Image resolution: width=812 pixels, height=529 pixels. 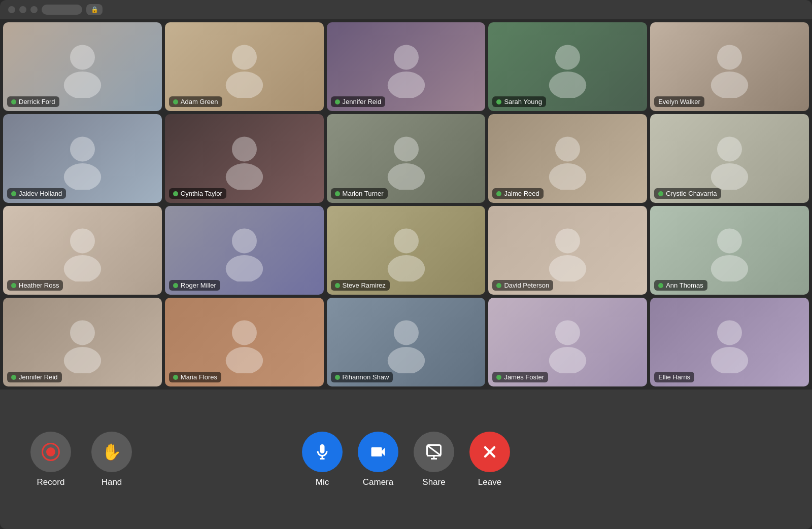 What do you see at coordinates (522, 194) in the screenshot?
I see `participant-name: Jaime Reed` at bounding box center [522, 194].